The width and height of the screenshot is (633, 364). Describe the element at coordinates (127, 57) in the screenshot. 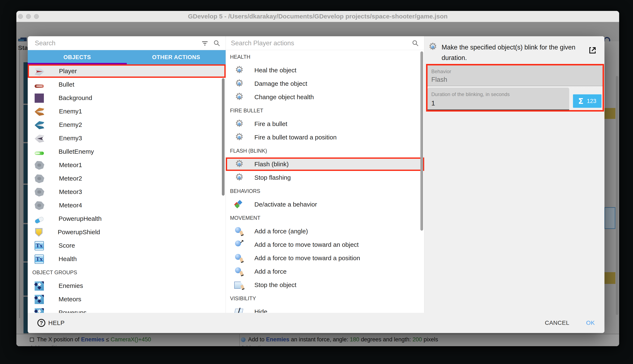

I see `objects-tabs: OBJECTSOTHER ACTIONS` at that location.